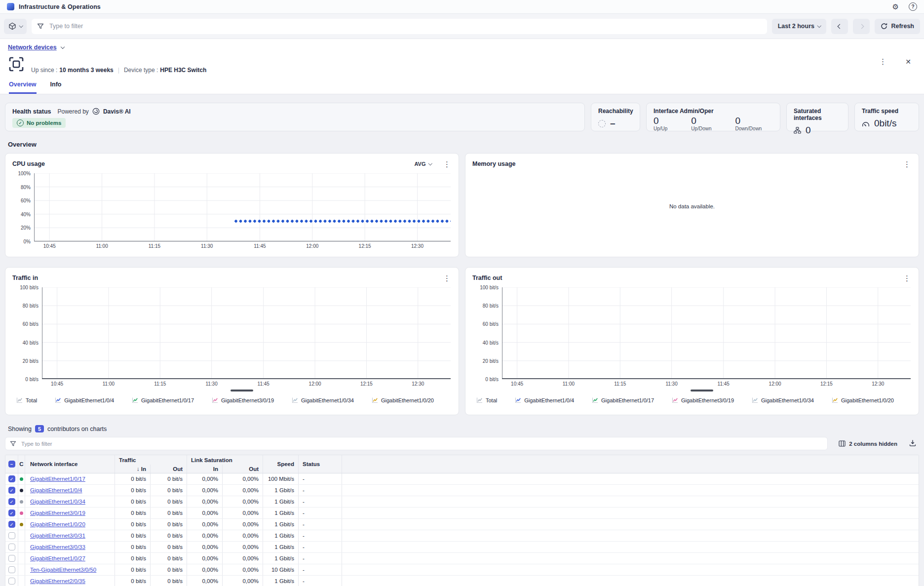 The height and width of the screenshot is (586, 924). Describe the element at coordinates (58, 547) in the screenshot. I see `interface-link: GigabitEthernet3/0/33` at that location.